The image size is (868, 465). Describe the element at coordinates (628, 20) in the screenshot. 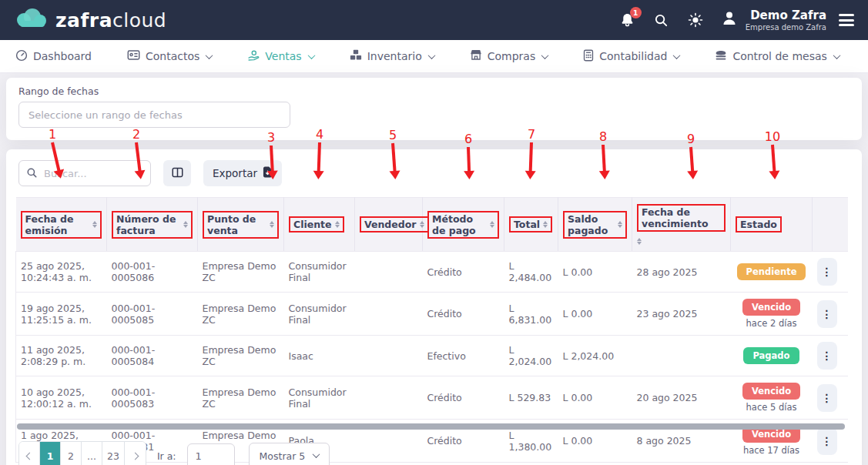

I see `notifications-bell-icon: 1` at that location.